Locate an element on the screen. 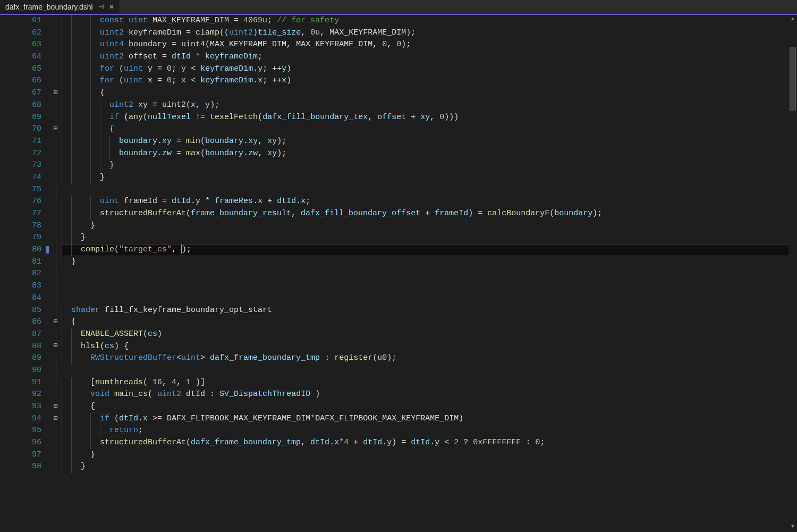 This screenshot has width=797, height=532. line-number: 84 is located at coordinates (21, 299).